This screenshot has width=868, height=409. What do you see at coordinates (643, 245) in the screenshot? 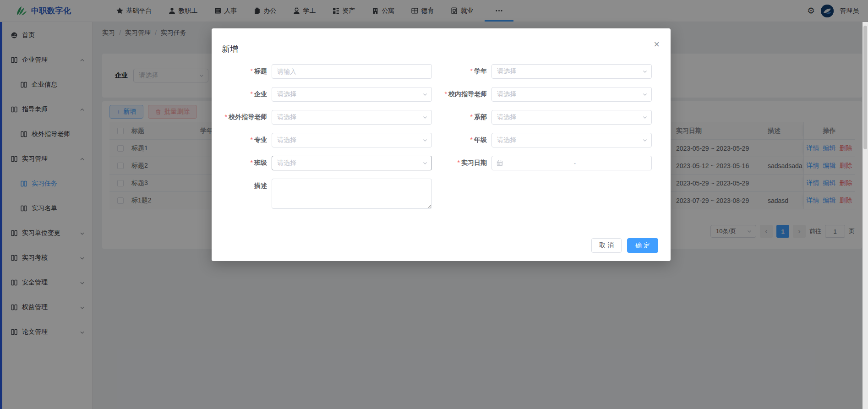
I see `confirm-button: 确 定` at bounding box center [643, 245].